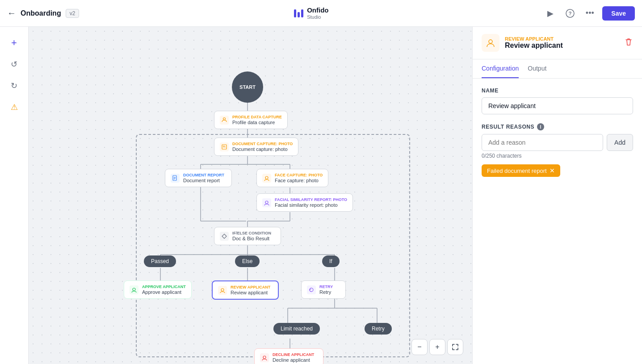 The height and width of the screenshot is (364, 642). Describe the element at coordinates (558, 150) in the screenshot. I see `result-reasons-group: RESULT REASONS i Add 0/250 characters Fa…` at that location.